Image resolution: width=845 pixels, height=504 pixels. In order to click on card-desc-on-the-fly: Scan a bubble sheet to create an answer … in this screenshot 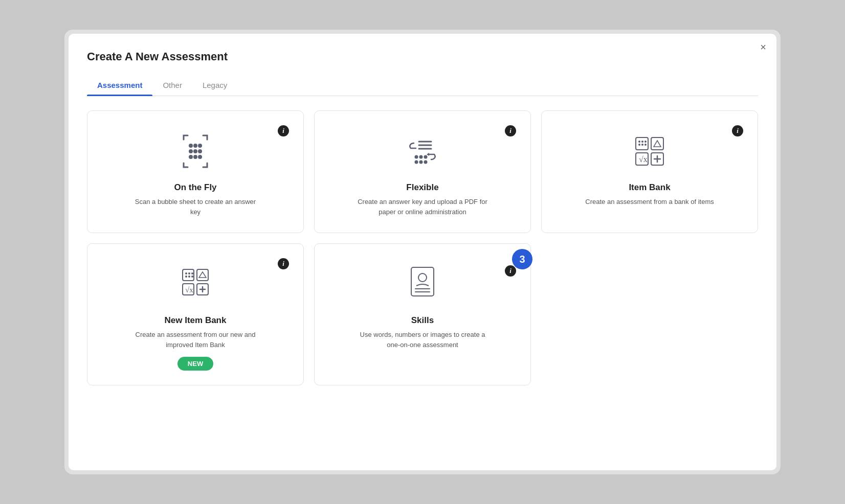, I will do `click(195, 207)`.